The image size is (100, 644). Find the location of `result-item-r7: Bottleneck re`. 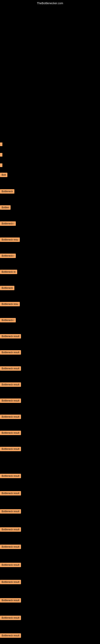

result-item-r7: Bottleneck re is located at coordinates (8, 272).